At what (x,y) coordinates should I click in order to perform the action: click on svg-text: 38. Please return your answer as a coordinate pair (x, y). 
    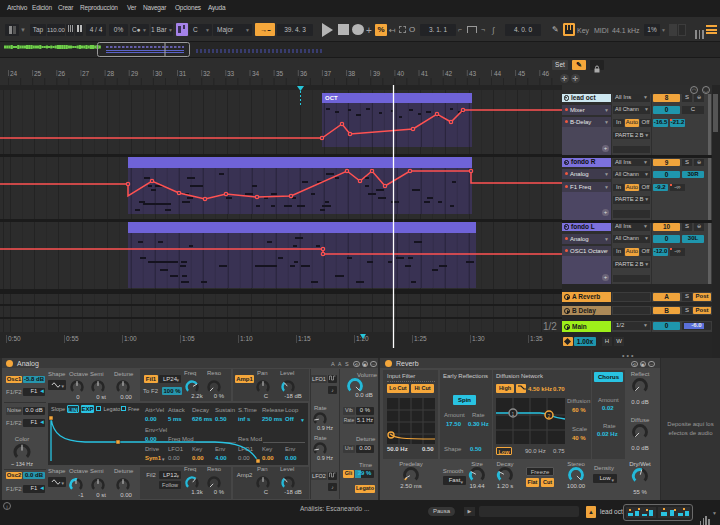
    Looking at the image, I should click on (352, 74).